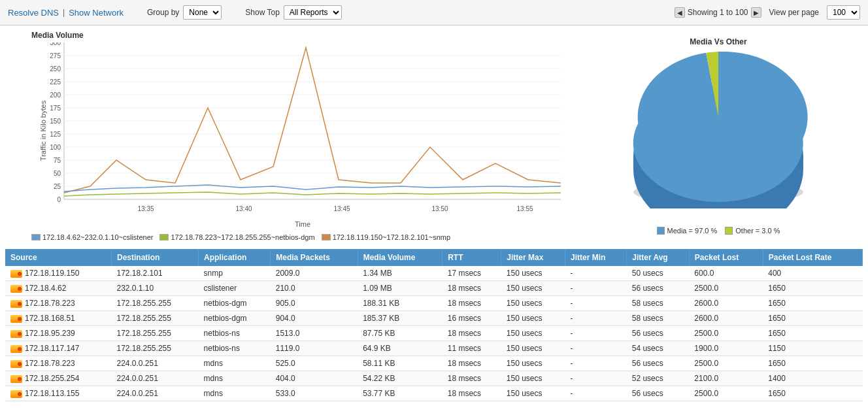 This screenshot has width=868, height=415. Describe the element at coordinates (203, 12) in the screenshot. I see `group-by-select: None` at that location.